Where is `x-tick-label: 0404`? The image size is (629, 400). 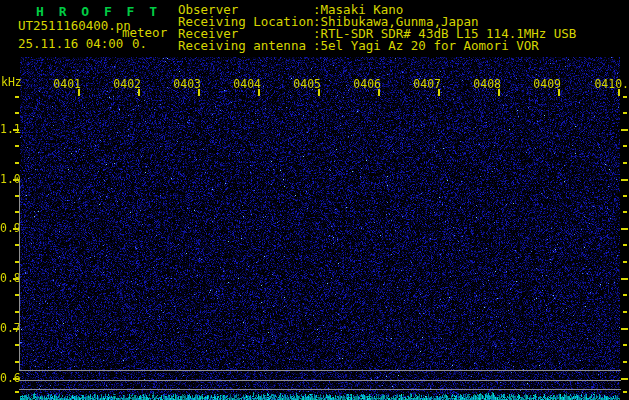
x-tick-label: 0404 is located at coordinates (247, 84).